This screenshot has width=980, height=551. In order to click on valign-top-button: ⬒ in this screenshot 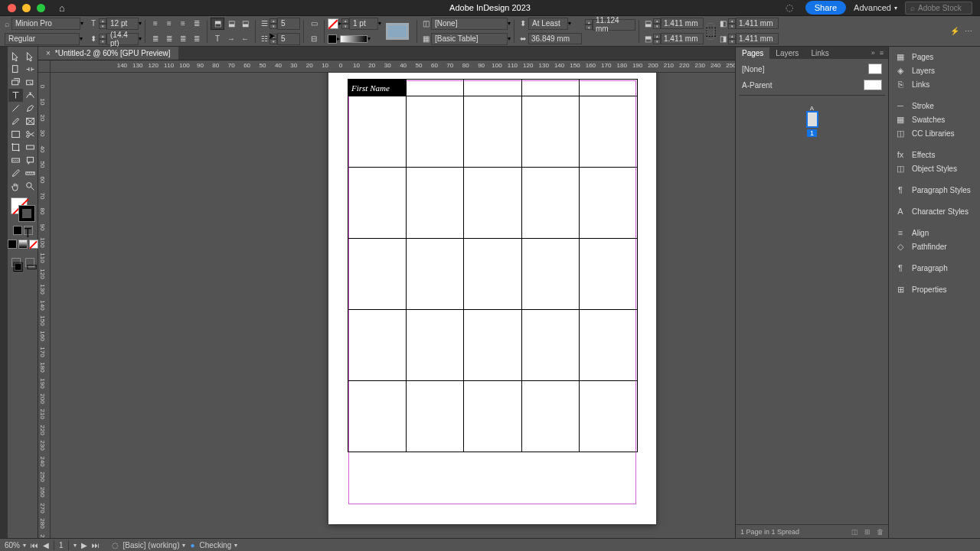, I will do `click(217, 24)`.